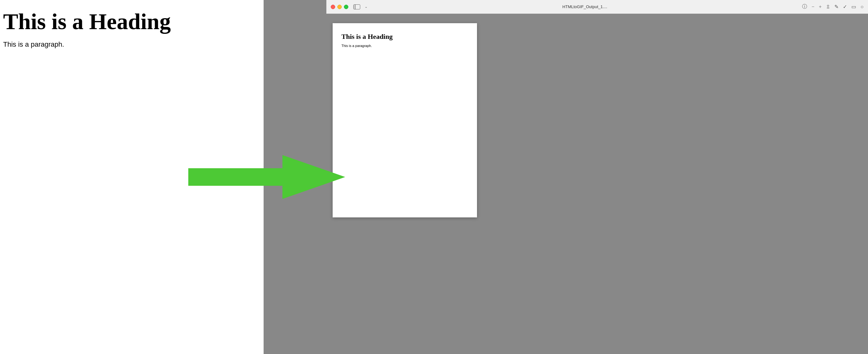  What do you see at coordinates (845, 7) in the screenshot?
I see `checkmark-icon: ✓` at bounding box center [845, 7].